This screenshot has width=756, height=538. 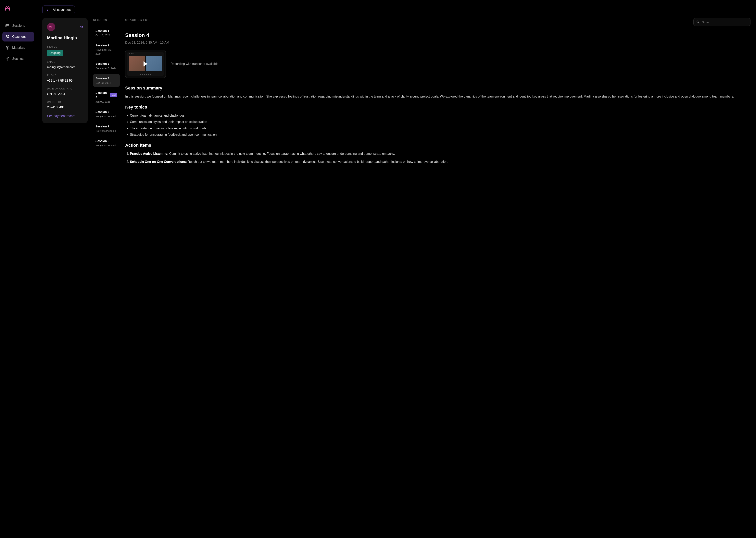 What do you see at coordinates (7, 59) in the screenshot?
I see `settings-icon` at bounding box center [7, 59].